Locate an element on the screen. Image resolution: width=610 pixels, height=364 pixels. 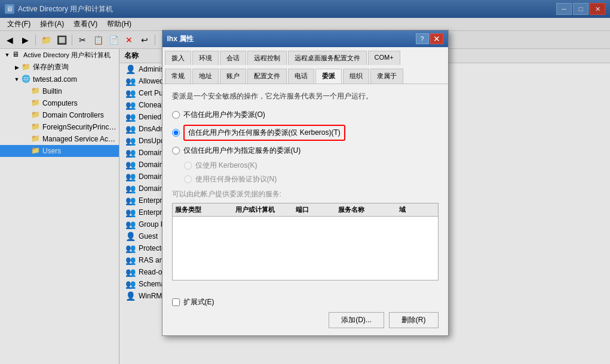
dialog-footer: 扩展式(E) 添加(D)... 删除(R) is located at coordinates (305, 314).